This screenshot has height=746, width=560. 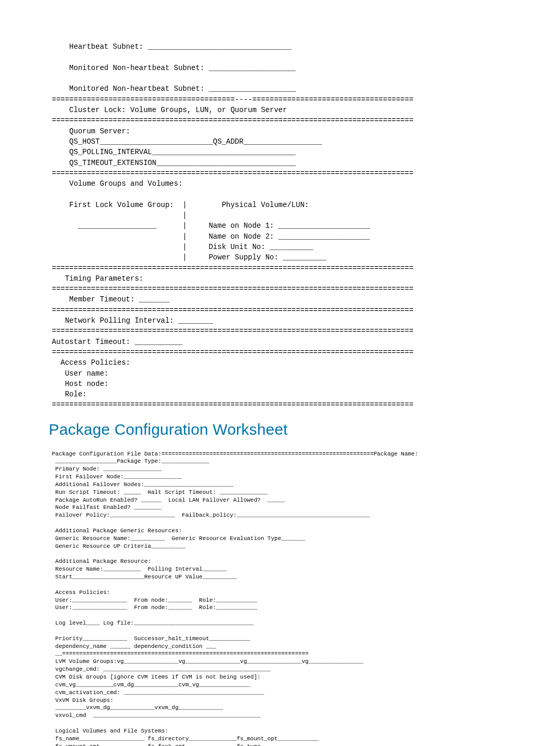 I want to click on network-polling-line: Network Polling Interval: ________, so click(x=133, y=321).